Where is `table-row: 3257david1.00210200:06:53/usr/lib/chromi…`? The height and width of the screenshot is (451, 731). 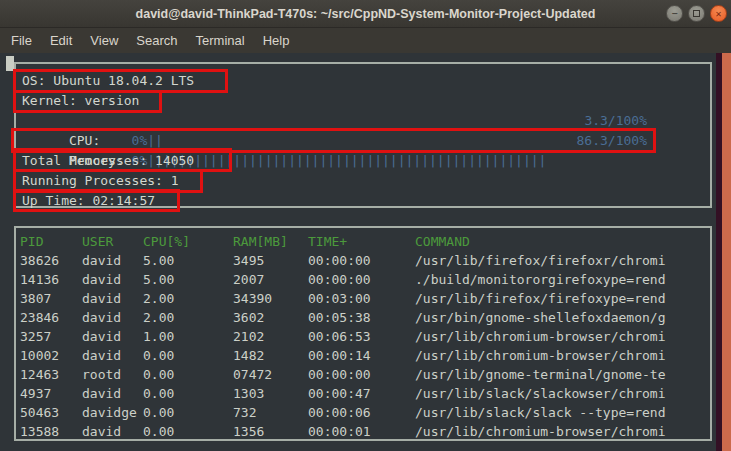 table-row: 3257david1.00210200:06:53/usr/lib/chromi… is located at coordinates (364, 336).